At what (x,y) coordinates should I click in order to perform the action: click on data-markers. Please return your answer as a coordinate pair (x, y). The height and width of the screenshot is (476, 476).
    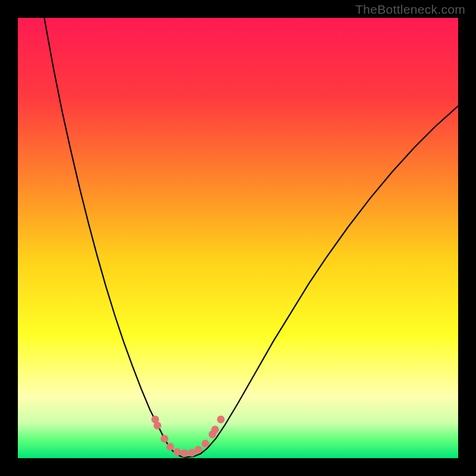
    Looking at the image, I should click on (188, 436).